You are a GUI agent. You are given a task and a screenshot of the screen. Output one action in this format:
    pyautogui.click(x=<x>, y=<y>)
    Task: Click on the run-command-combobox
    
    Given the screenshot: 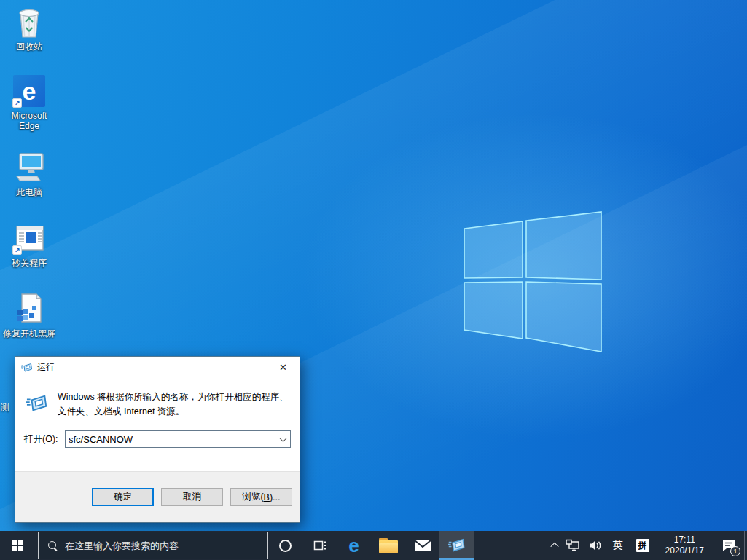 What is the action you would take?
    pyautogui.click(x=178, y=439)
    